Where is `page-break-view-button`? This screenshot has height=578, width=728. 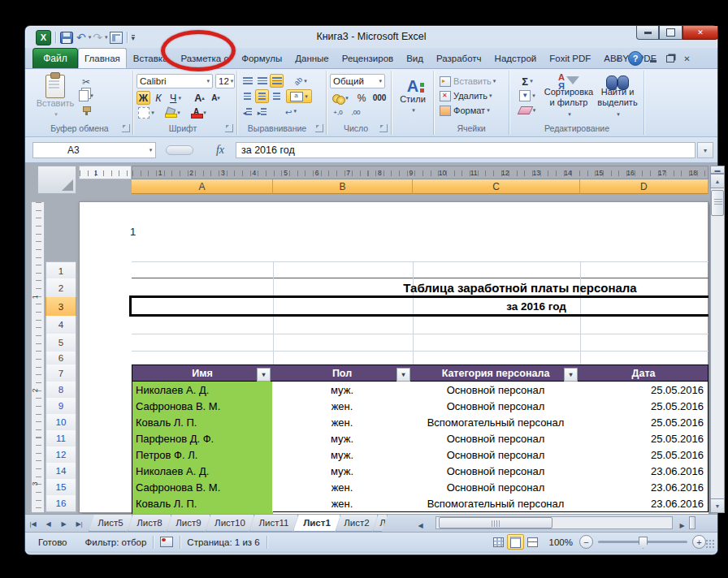 page-break-view-button is located at coordinates (533, 542).